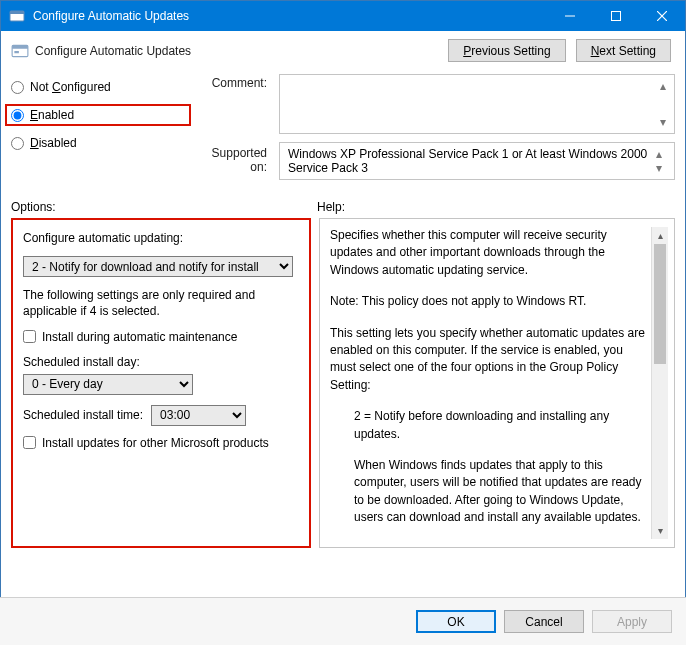 The width and height of the screenshot is (686, 645). Describe the element at coordinates (470, 161) in the screenshot. I see `supported-on-value: Windows XP Professional Service Pack 1 o…` at that location.